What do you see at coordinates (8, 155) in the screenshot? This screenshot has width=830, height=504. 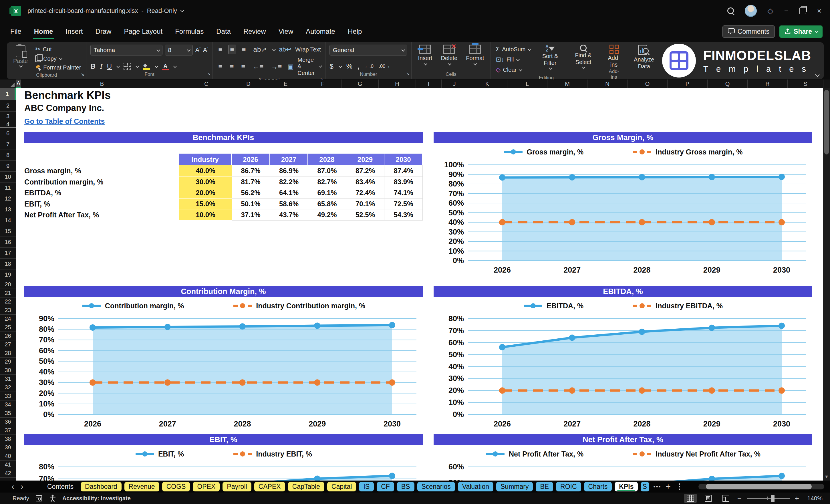 I see `row-header-8: 8` at bounding box center [8, 155].